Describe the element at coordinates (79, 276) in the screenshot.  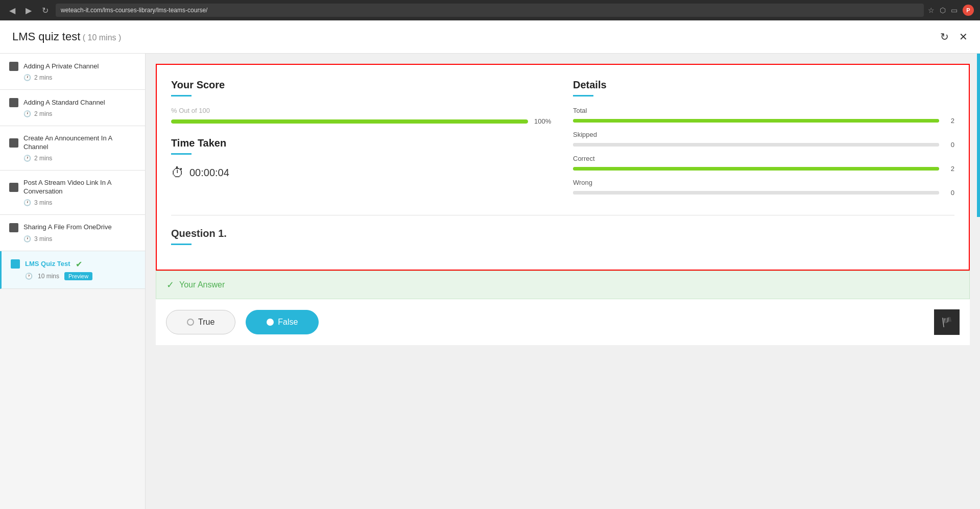
I see `preview-badge: Preview` at that location.